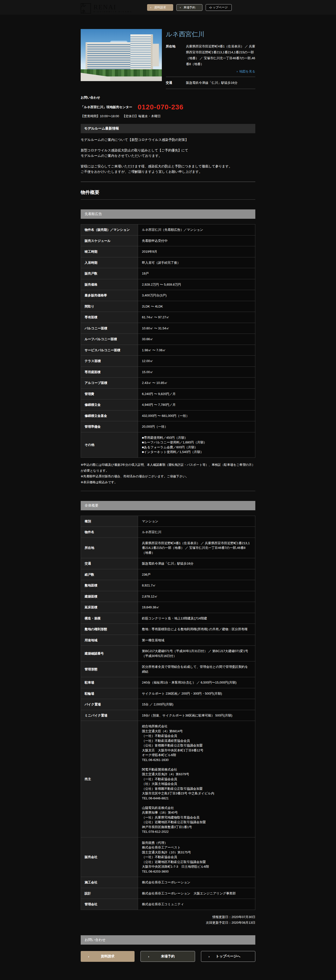 The image size is (336, 980). Describe the element at coordinates (168, 586) in the screenshot. I see `table-row: 敷地面積8,921.7㎡` at that location.